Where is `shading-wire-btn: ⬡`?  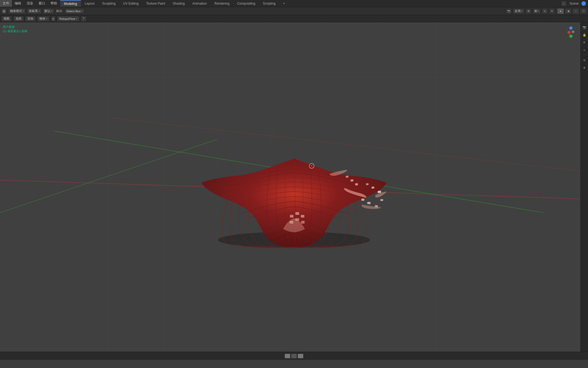
shading-wire-btn: ⬡ is located at coordinates (583, 11).